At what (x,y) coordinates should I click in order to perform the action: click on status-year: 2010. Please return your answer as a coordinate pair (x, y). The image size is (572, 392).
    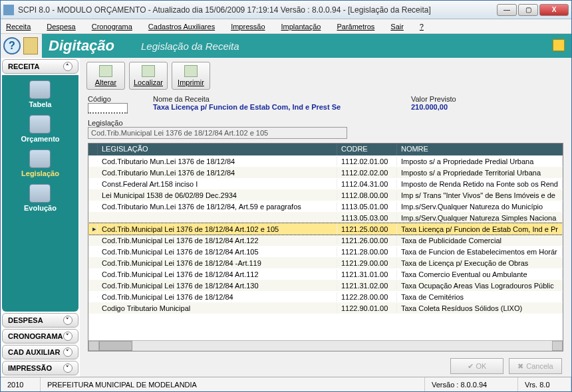
    Looking at the image, I should click on (21, 384).